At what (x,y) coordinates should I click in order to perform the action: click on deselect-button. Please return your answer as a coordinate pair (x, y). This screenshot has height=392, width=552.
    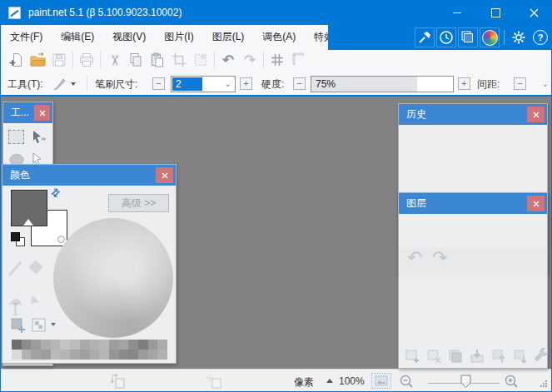
    Looking at the image, I should click on (201, 60).